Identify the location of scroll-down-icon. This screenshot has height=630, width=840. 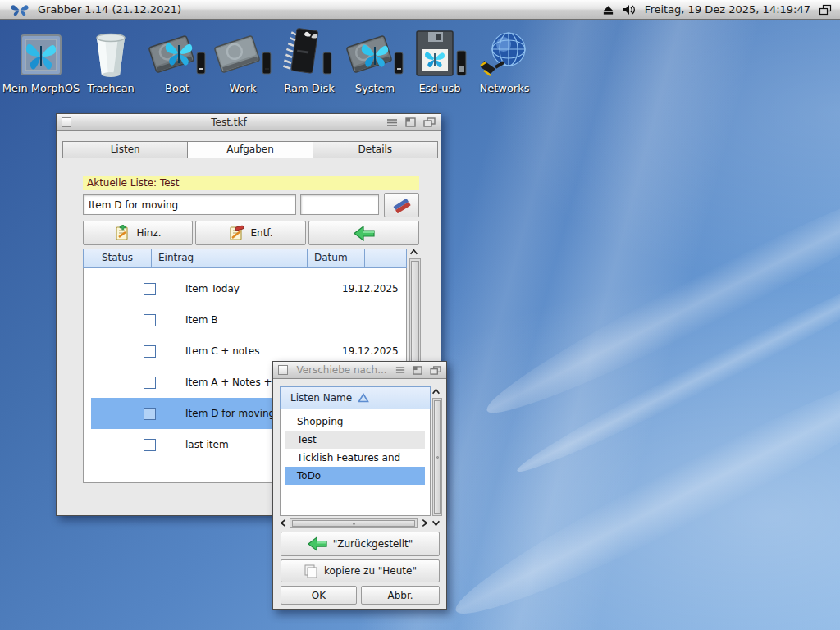
(436, 523).